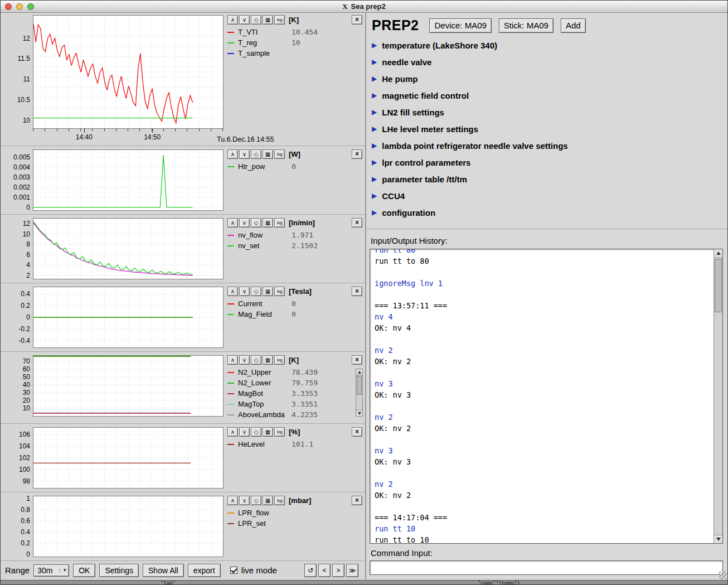  I want to click on page-right-button: >, so click(338, 571).